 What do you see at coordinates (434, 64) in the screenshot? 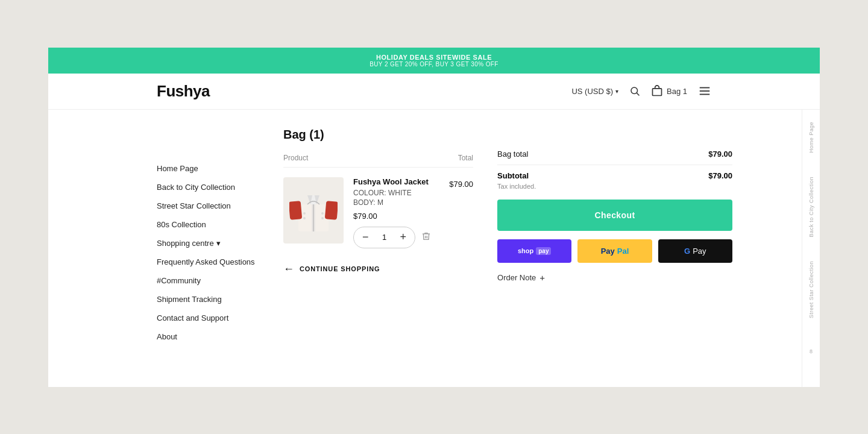
I see `banner-line2: BUY 2 GET 20% OFF, BUY 3 GET 30% OFF` at bounding box center [434, 64].